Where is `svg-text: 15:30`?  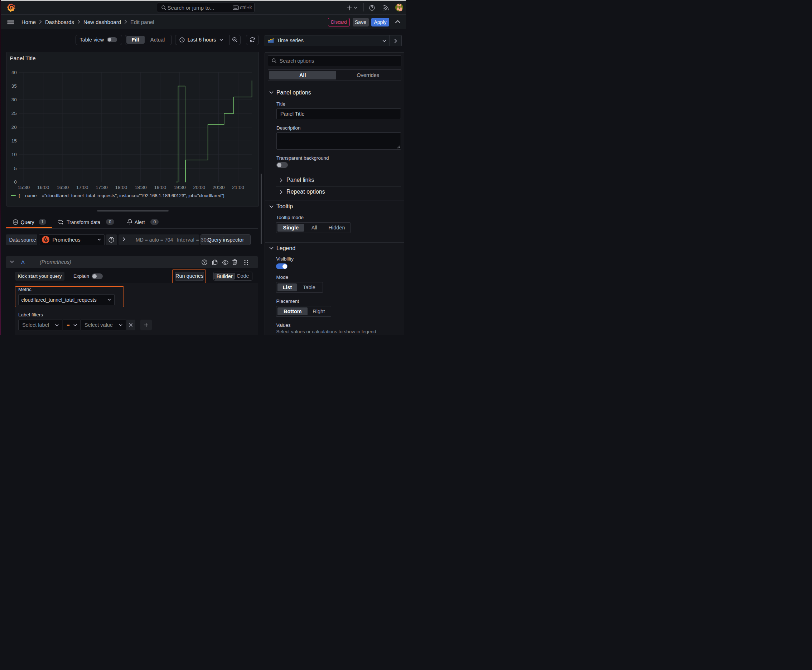 svg-text: 15:30 is located at coordinates (24, 188).